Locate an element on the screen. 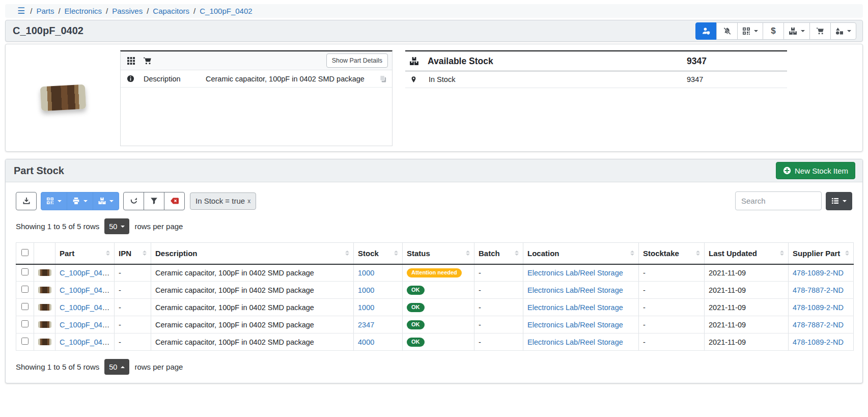 Image resolution: width=868 pixels, height=417 pixels. new-stock-item-button: New Stock Item is located at coordinates (816, 171).